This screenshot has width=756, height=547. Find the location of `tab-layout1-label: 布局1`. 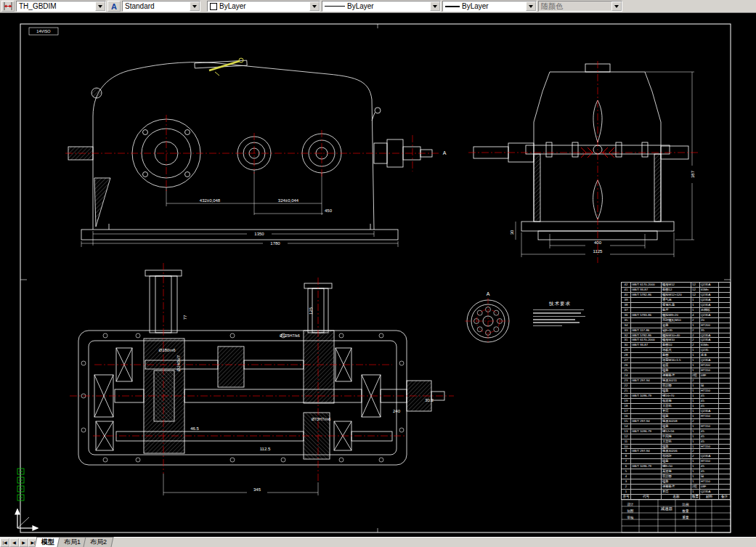

tab-layout1-label: 布局1 is located at coordinates (73, 542).